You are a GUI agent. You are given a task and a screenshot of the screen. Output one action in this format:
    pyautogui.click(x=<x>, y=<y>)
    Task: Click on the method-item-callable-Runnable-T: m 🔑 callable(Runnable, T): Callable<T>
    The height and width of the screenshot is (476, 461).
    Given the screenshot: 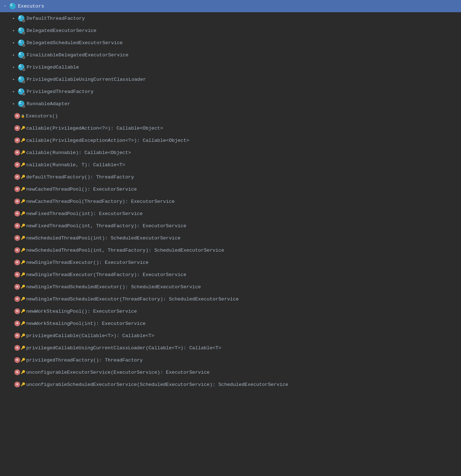 What is the action you would take?
    pyautogui.click(x=231, y=165)
    